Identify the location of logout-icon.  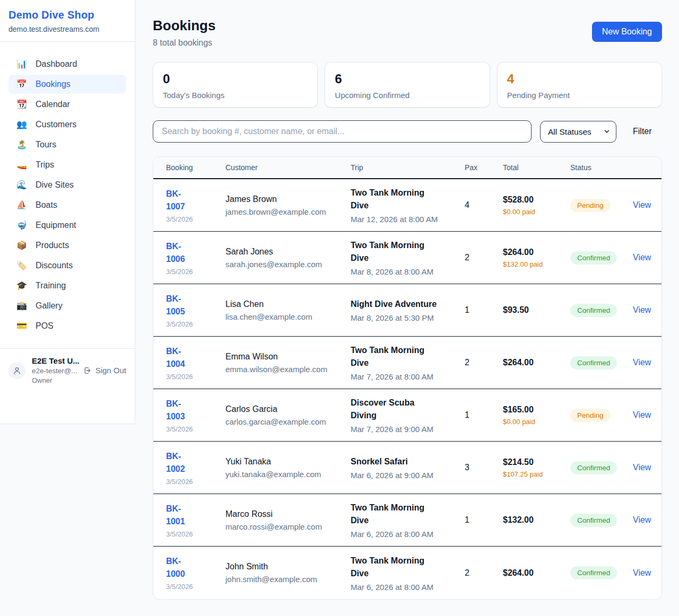
(88, 371).